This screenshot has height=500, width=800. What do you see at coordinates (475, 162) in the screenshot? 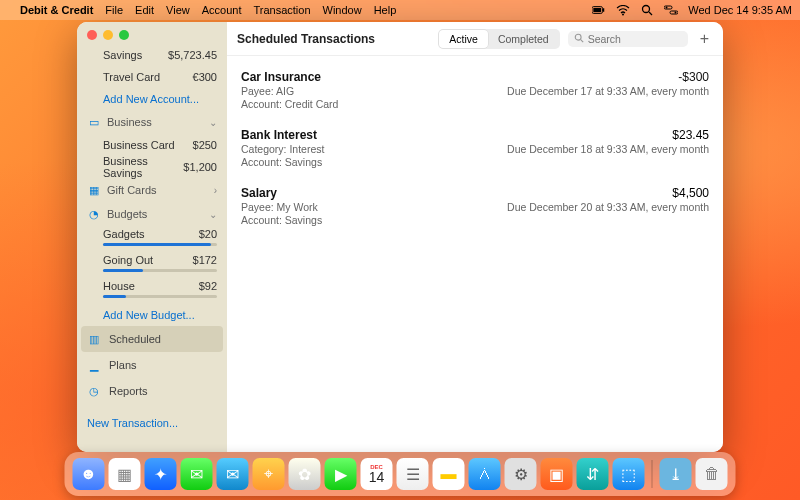
I see `tx-meta2: Account: Savings` at bounding box center [475, 162].